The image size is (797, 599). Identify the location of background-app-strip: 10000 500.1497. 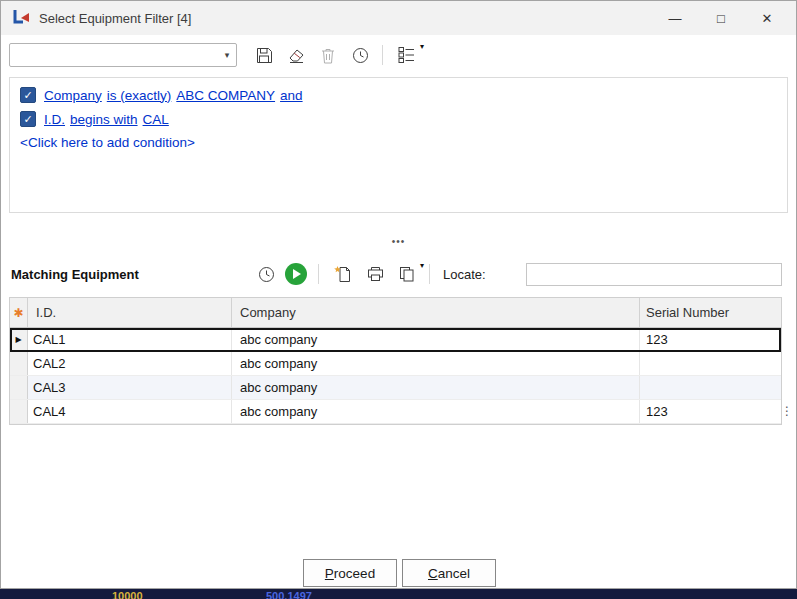
(398, 594).